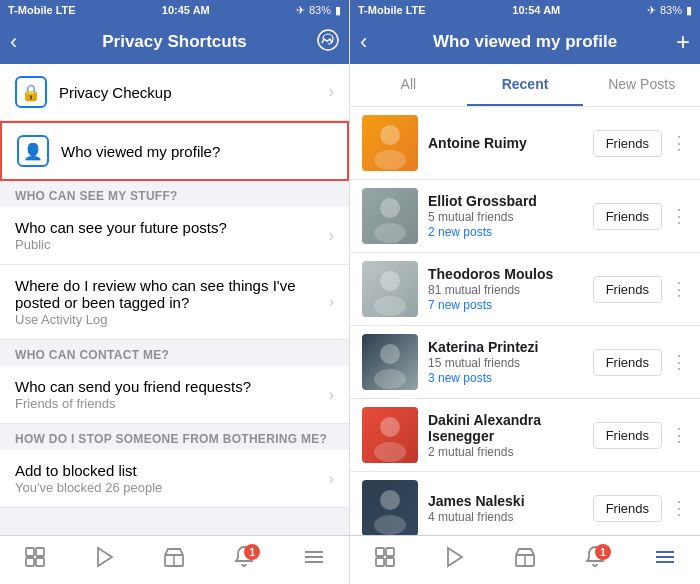 This screenshot has height=584, width=700. Describe the element at coordinates (174, 353) in the screenshot. I see `section-header-contact: WHO CAN CONTACT ME?` at that location.